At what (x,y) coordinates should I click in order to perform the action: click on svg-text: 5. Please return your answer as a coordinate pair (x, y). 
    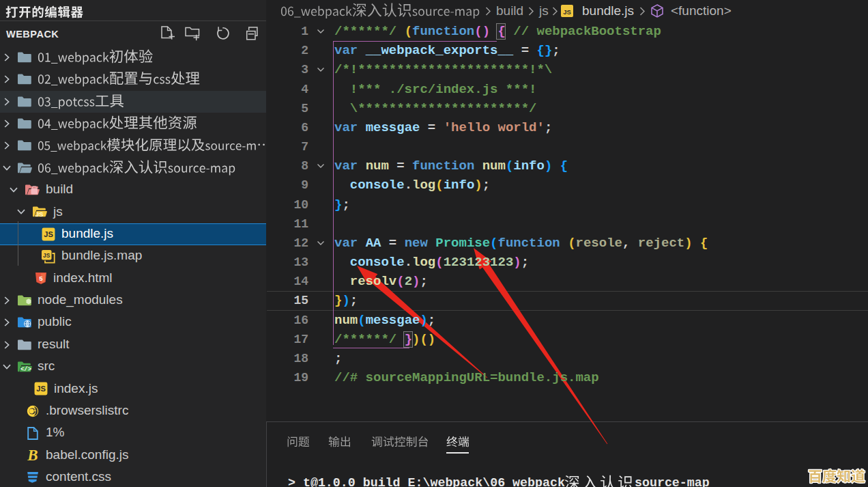
    Looking at the image, I should click on (41, 279).